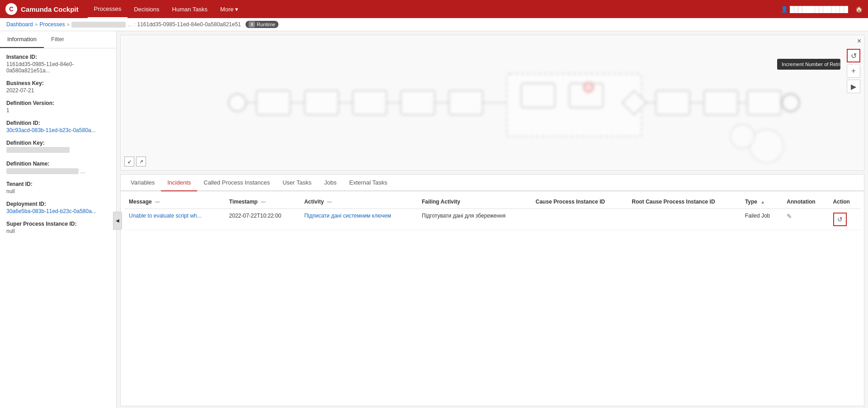 The image size is (868, 408). What do you see at coordinates (854, 86) in the screenshot?
I see `play-button: ▶` at bounding box center [854, 86].